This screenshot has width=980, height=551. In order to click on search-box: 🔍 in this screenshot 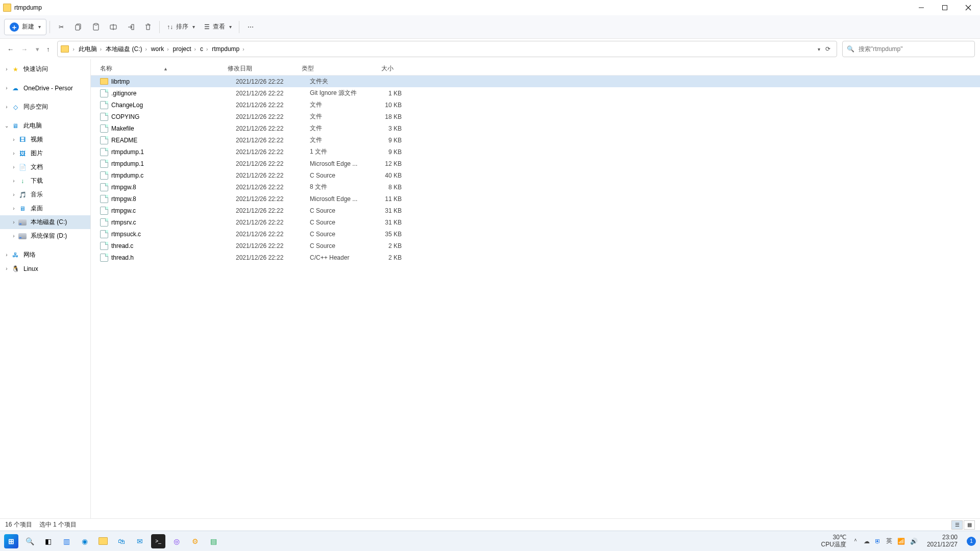, I will do `click(909, 49)`.